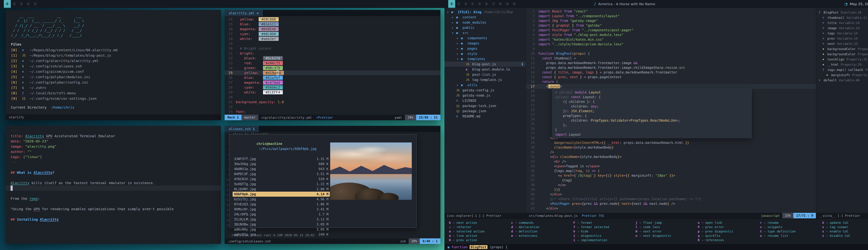 This screenshot has width=868, height=250. Describe the element at coordinates (843, 18) in the screenshot. I see `vista-symbol: νthumbnailVariable:11` at that location.